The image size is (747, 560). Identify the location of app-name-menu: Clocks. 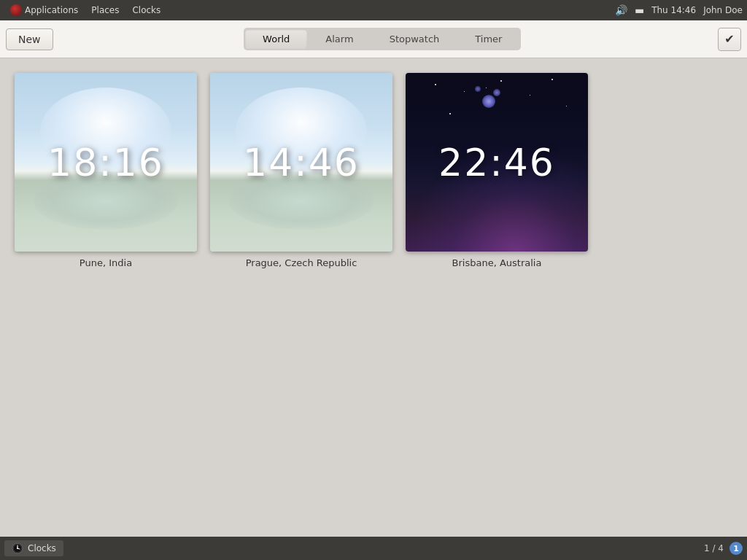
(146, 10).